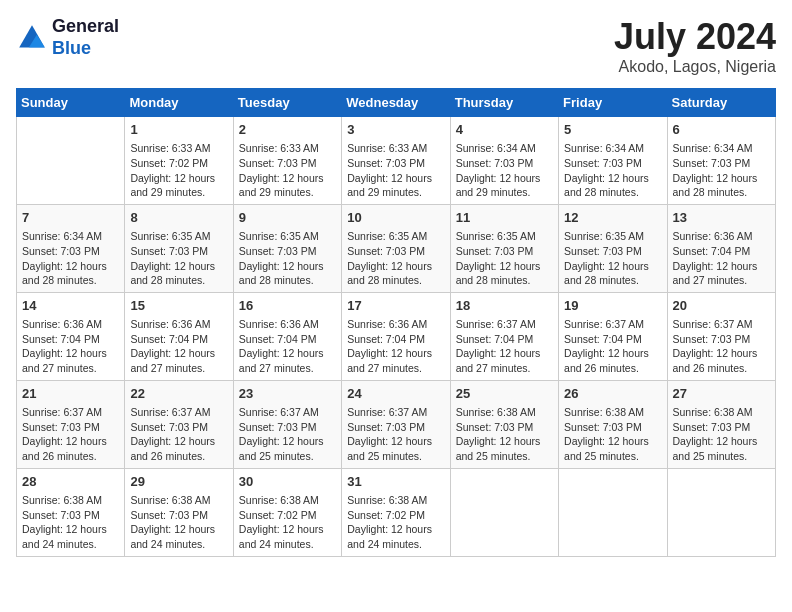 This screenshot has width=792, height=612. What do you see at coordinates (179, 336) in the screenshot?
I see `calendar-cell: 15Sunrise: 6:36 AM Sunset: 7:04 PM Dayli…` at bounding box center [179, 336].